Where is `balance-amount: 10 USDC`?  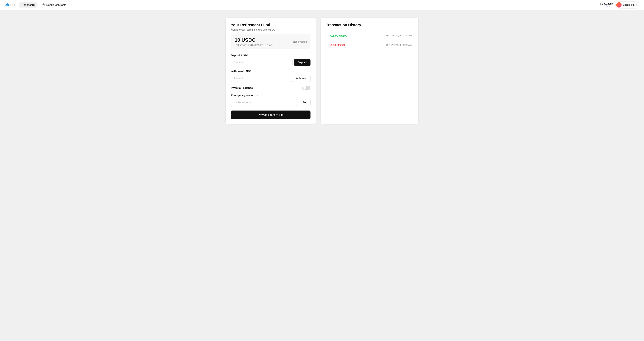
balance-amount: 10 USDC is located at coordinates (254, 40).